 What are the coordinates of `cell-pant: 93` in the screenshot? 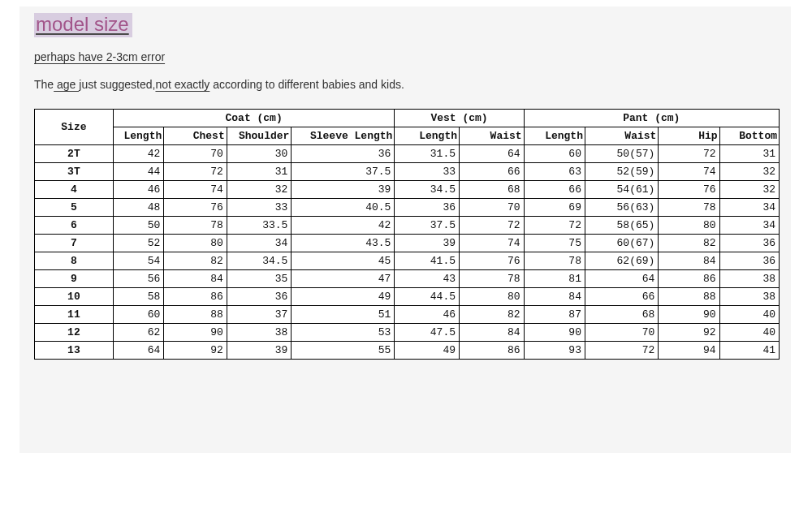 It's located at (554, 351).